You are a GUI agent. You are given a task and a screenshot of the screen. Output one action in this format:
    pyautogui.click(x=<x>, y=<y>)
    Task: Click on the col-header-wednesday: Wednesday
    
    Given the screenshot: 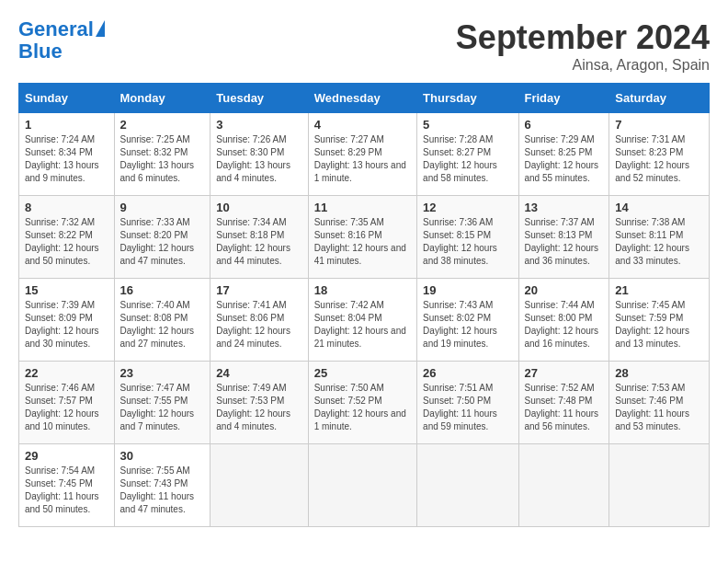 What is the action you would take?
    pyautogui.click(x=362, y=98)
    